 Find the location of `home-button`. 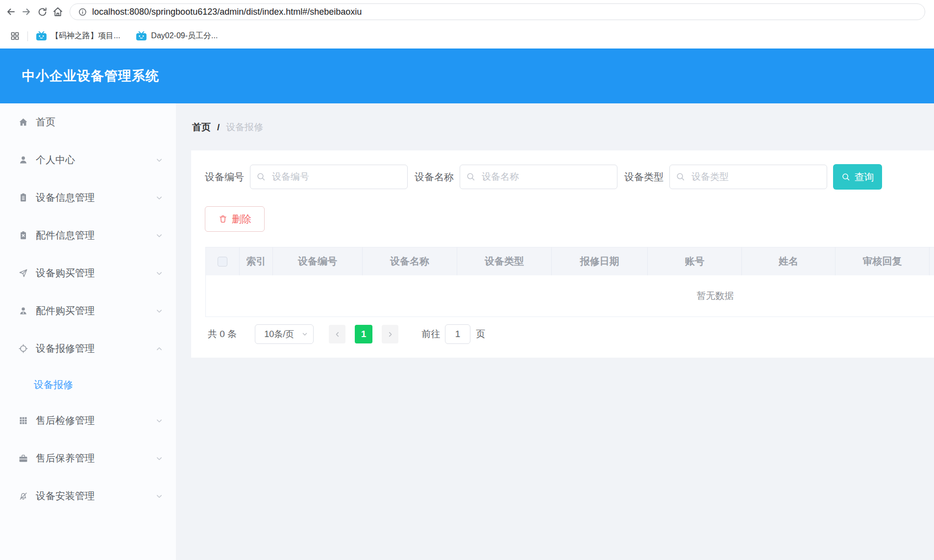

home-button is located at coordinates (58, 12).